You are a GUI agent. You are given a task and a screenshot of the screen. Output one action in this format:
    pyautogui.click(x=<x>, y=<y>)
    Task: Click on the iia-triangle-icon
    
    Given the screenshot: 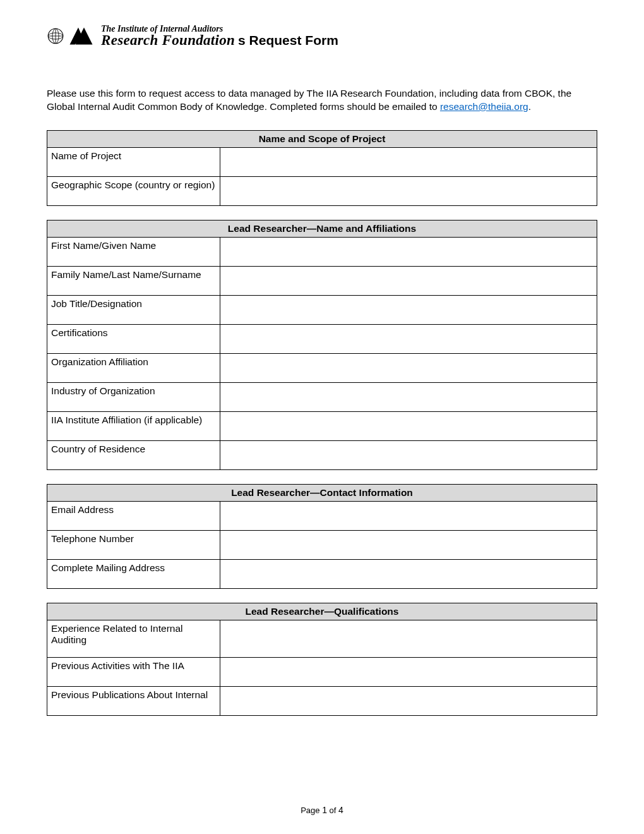 What is the action you would take?
    pyautogui.click(x=84, y=36)
    